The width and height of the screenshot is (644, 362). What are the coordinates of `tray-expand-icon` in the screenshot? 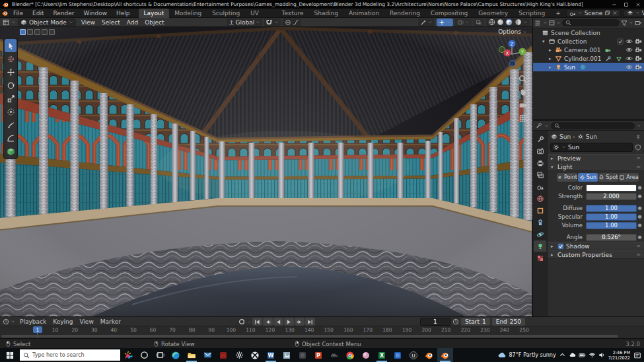 It's located at (563, 355).